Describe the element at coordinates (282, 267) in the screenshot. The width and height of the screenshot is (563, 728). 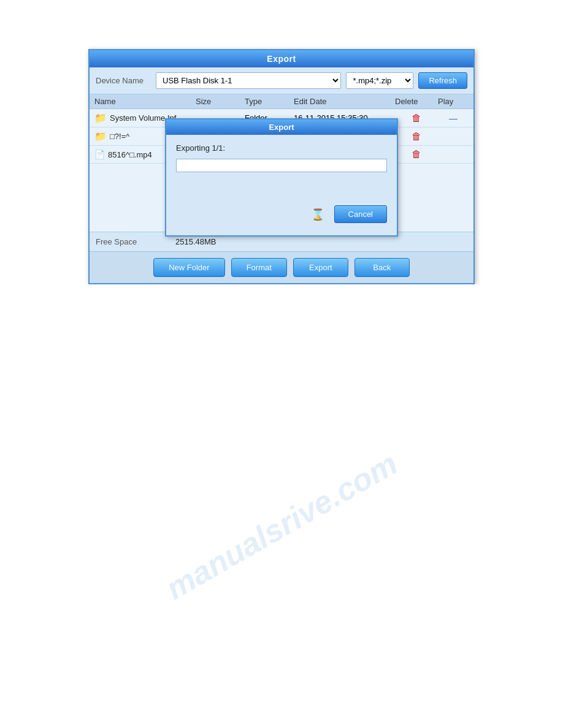
I see `bottom-buttons: New Folder Format Export Back` at that location.